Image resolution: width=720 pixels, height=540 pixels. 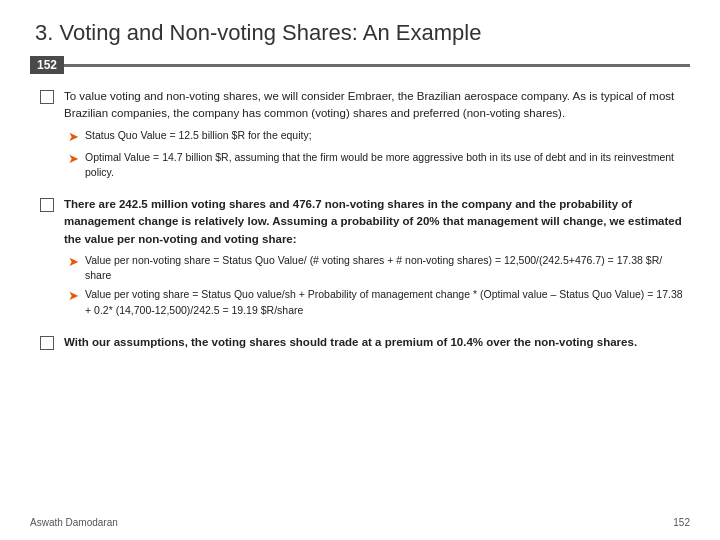 What do you see at coordinates (74, 137) in the screenshot?
I see `arrow-icon-1-1: ➤` at bounding box center [74, 137].